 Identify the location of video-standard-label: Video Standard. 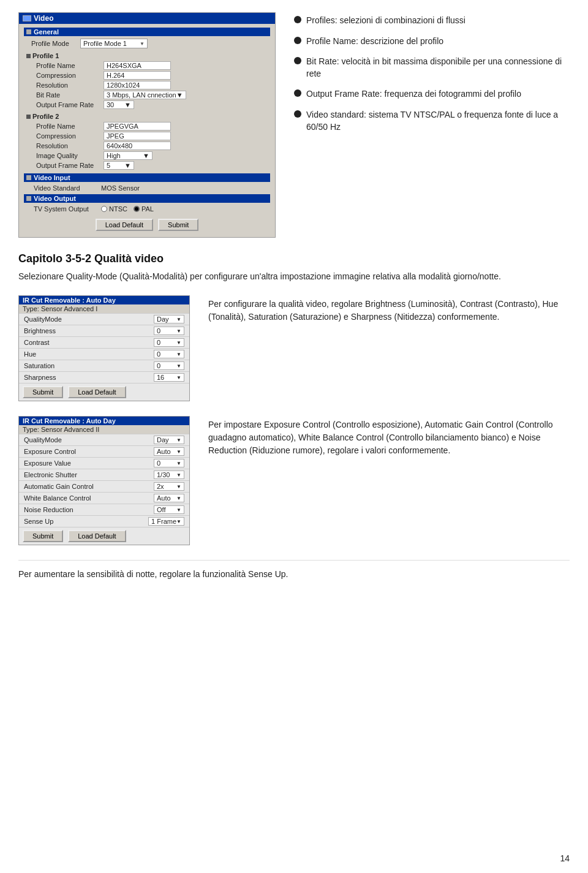
(67, 188).